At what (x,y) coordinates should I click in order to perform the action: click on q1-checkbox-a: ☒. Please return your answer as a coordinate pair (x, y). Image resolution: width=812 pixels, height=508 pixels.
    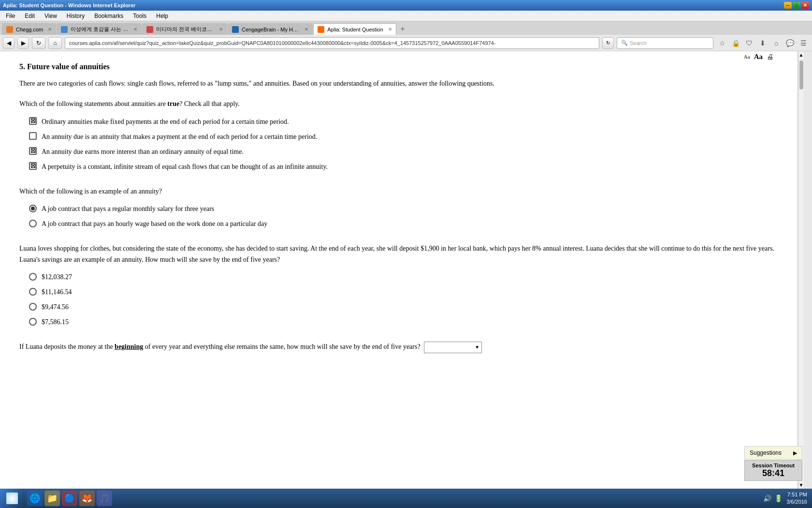
    Looking at the image, I should click on (33, 121).